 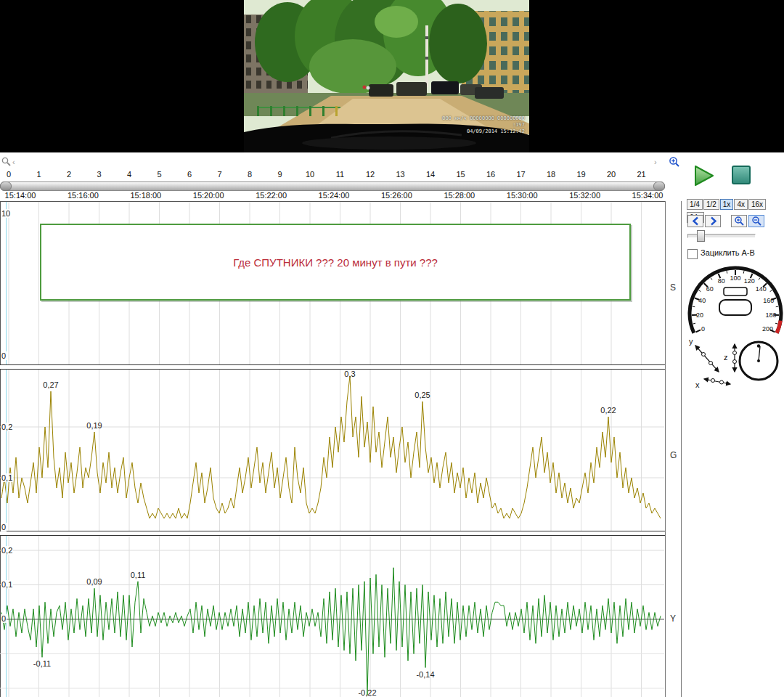 I want to click on ruler-number: 10, so click(x=310, y=174).